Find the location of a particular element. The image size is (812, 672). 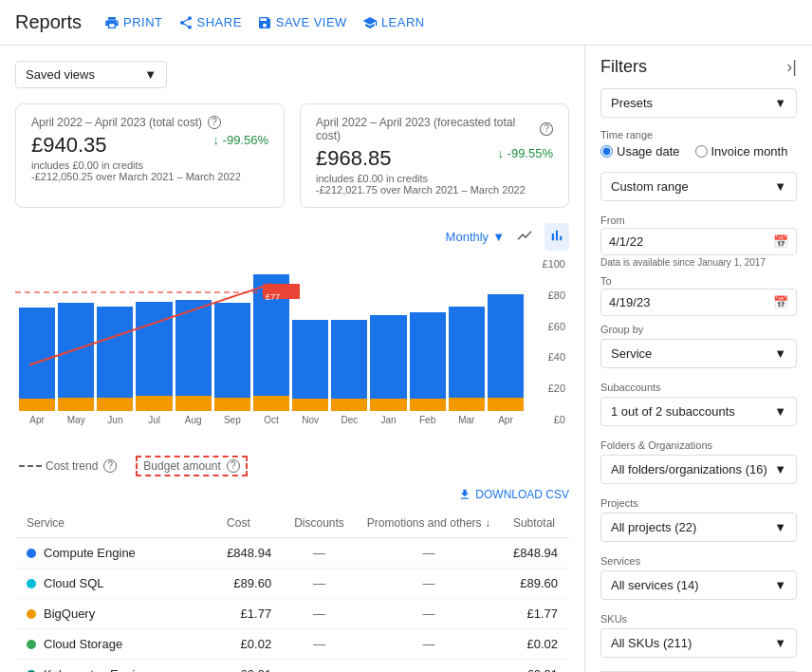

services-dropdown: All services (14) ▼ is located at coordinates (698, 585).